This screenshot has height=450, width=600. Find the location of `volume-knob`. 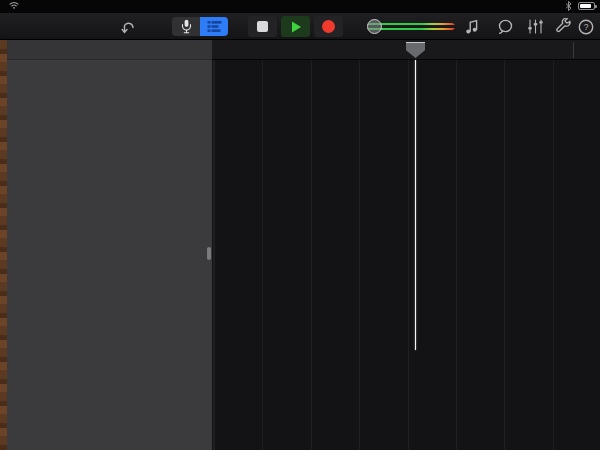

volume-knob is located at coordinates (374, 26).